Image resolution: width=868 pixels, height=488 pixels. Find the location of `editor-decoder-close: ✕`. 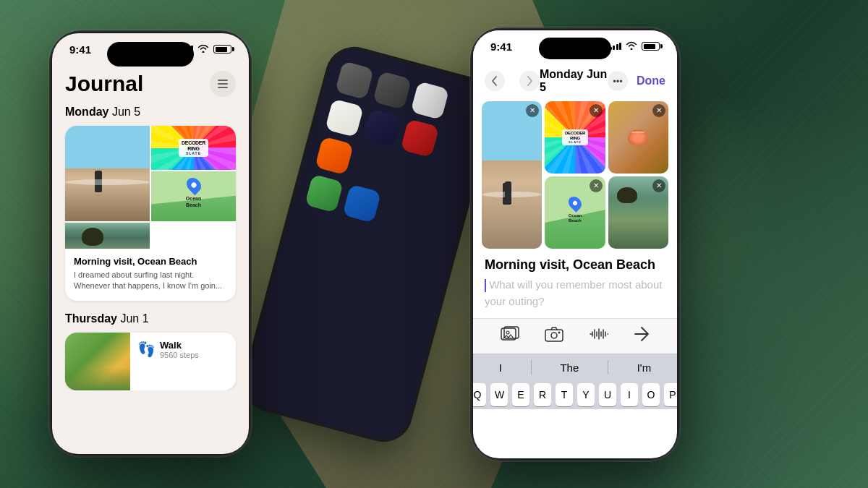

editor-decoder-close: ✕ is located at coordinates (596, 111).